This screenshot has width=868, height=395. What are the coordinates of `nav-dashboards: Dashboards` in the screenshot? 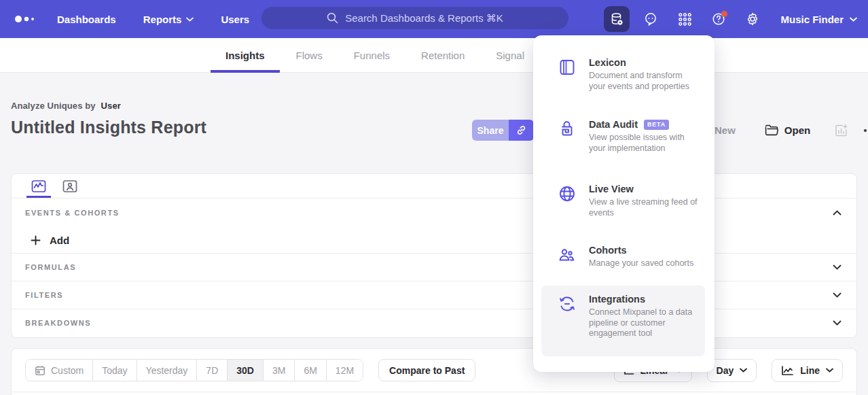 It's located at (87, 19).